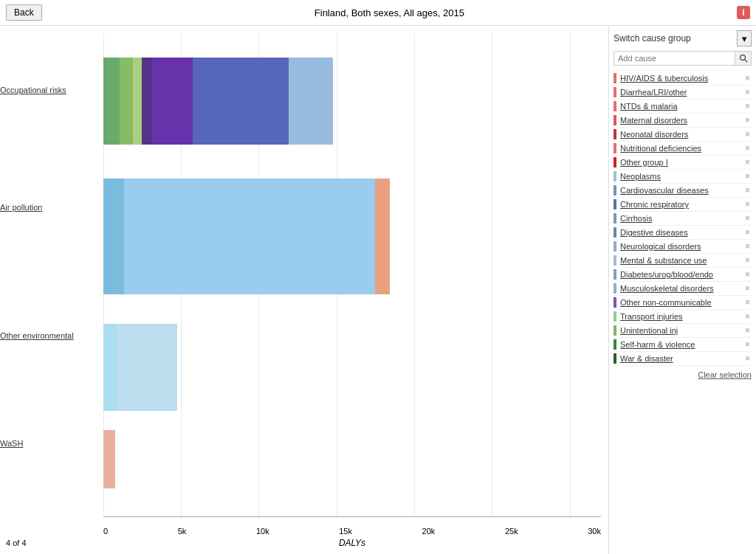  I want to click on cause-name: Chronic respiratory, so click(682, 204).